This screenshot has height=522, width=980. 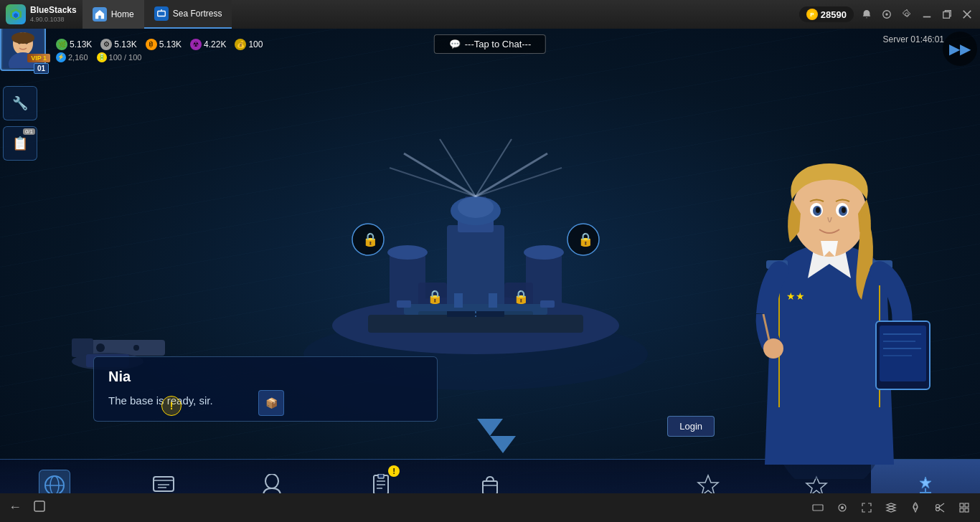 What do you see at coordinates (53, 10) in the screenshot?
I see `bluestacks-name: BlueStacks` at bounding box center [53, 10].